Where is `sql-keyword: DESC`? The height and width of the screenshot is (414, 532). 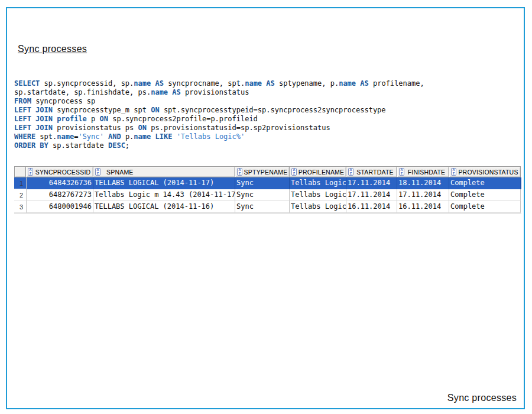
sql-keyword: DESC is located at coordinates (117, 145).